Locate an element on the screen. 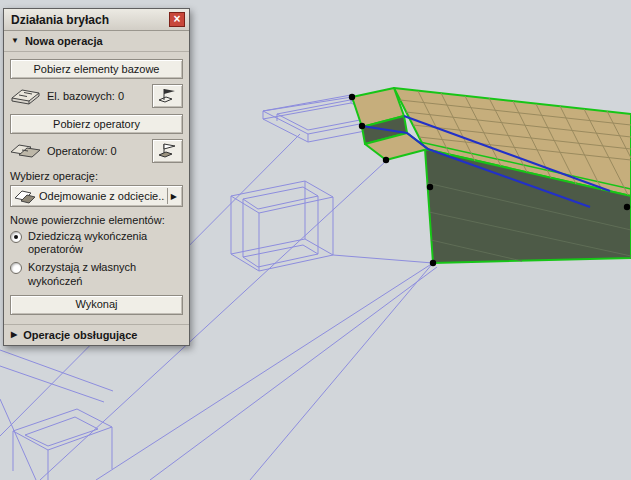 The height and width of the screenshot is (480, 631). radio-inherit-label: Dziedziczą wykończenia operatorów is located at coordinates (106, 243).